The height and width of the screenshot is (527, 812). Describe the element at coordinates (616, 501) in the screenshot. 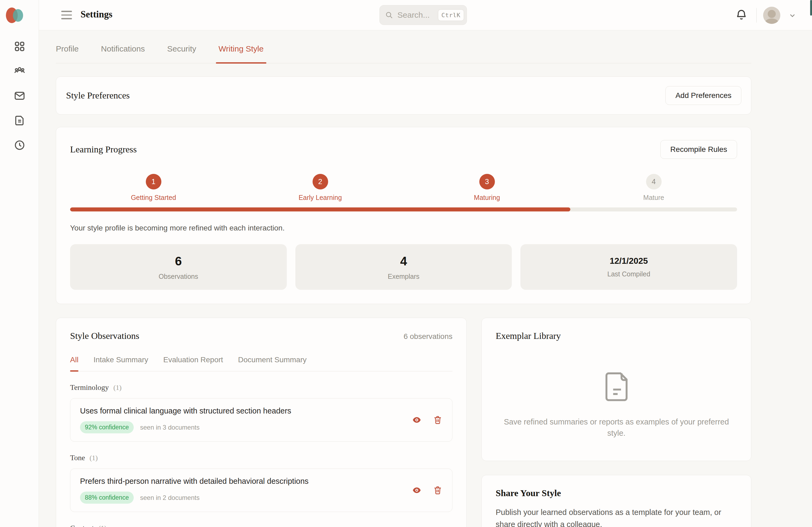

I see `share-your-style-card: Share Your Style Publish your learned ob…` at that location.